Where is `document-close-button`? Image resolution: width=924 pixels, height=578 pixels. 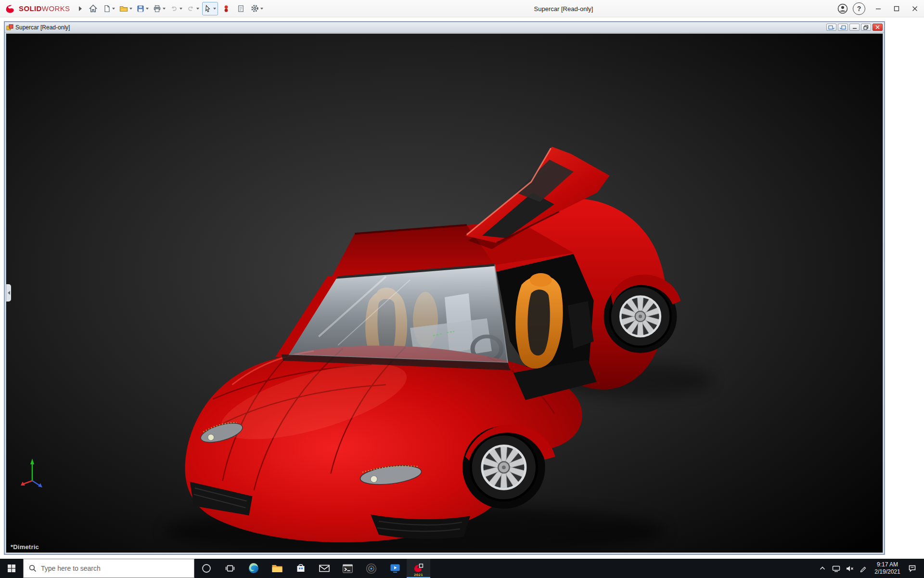
document-close-button is located at coordinates (878, 27).